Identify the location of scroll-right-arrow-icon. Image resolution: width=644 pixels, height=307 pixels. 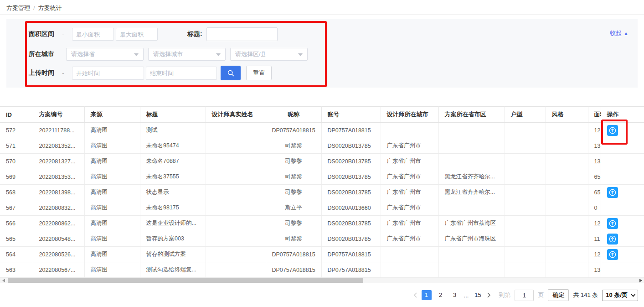
(641, 281).